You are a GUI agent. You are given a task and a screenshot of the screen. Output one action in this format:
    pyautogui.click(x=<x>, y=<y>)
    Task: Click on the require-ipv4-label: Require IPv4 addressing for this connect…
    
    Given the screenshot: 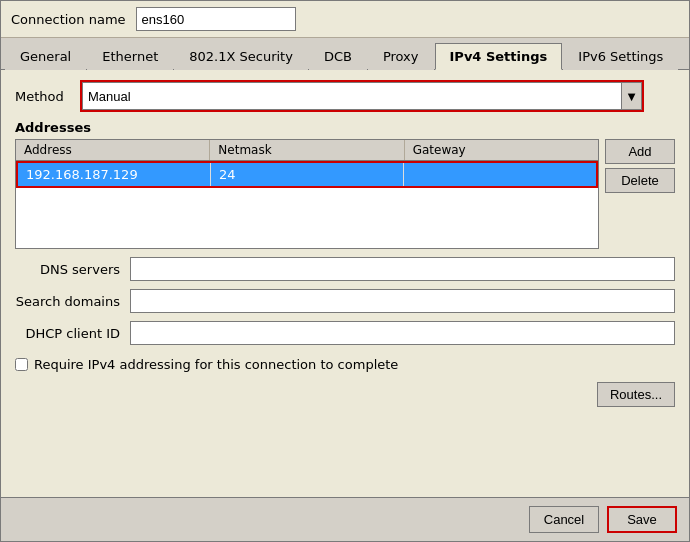 What is the action you would take?
    pyautogui.click(x=216, y=364)
    